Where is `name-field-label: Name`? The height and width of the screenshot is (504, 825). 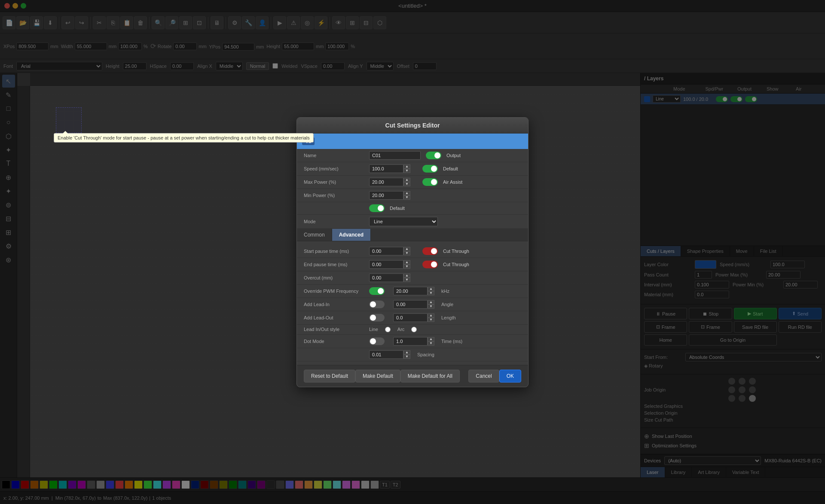 name-field-label: Name is located at coordinates (334, 155).